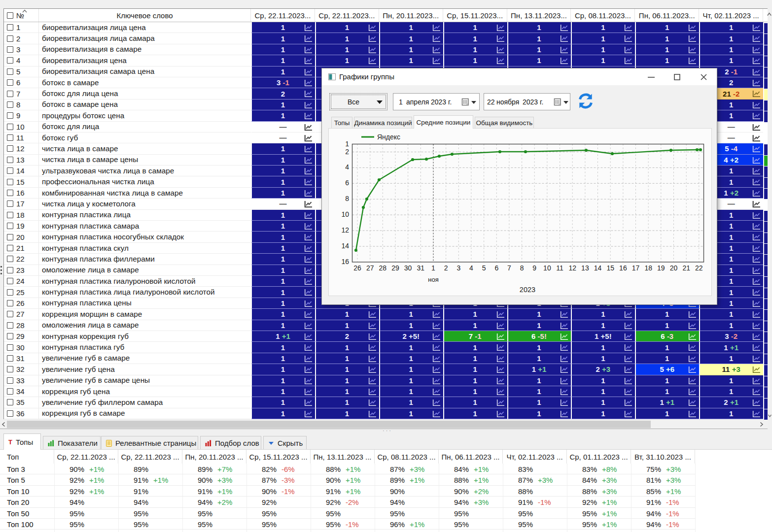  I want to click on svg-text: 20, so click(674, 268).